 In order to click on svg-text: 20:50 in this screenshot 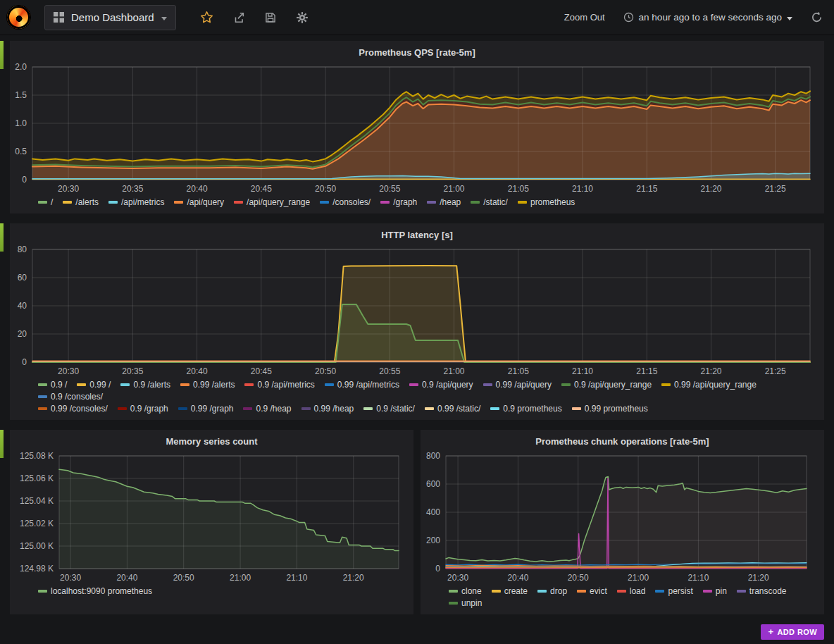, I will do `click(184, 578)`.